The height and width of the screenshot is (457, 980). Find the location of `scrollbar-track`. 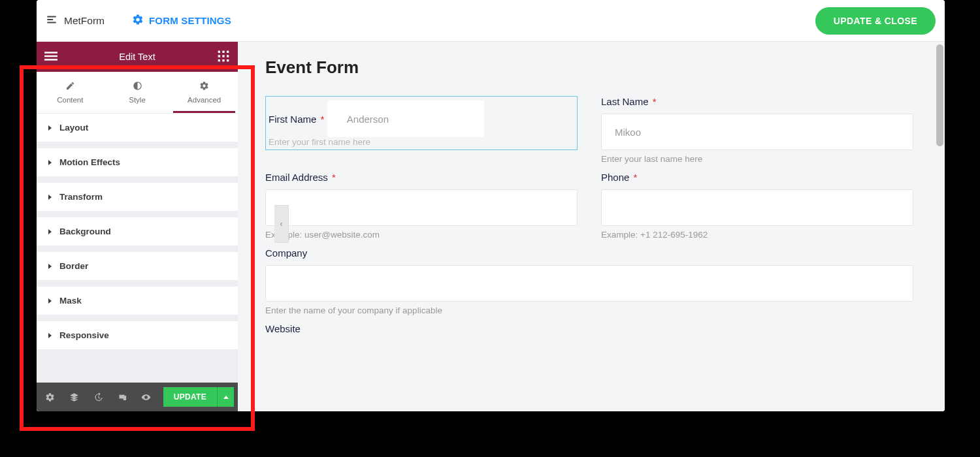

scrollbar-track is located at coordinates (939, 227).